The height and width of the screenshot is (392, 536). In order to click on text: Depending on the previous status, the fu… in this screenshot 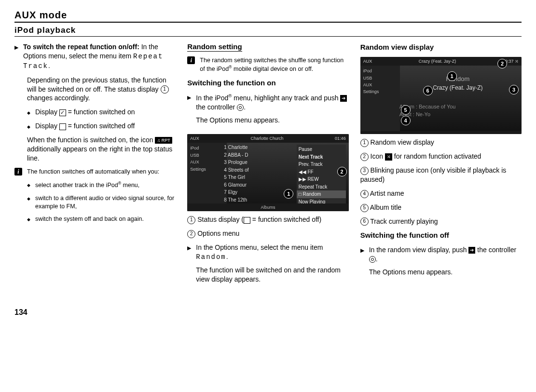, I will do `click(96, 85)`.